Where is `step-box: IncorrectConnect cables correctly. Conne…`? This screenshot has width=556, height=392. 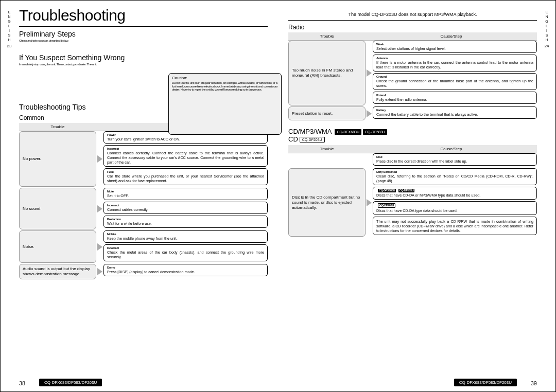
step-box: IncorrectConnect cables correctly. Conne… is located at coordinates (185, 156).